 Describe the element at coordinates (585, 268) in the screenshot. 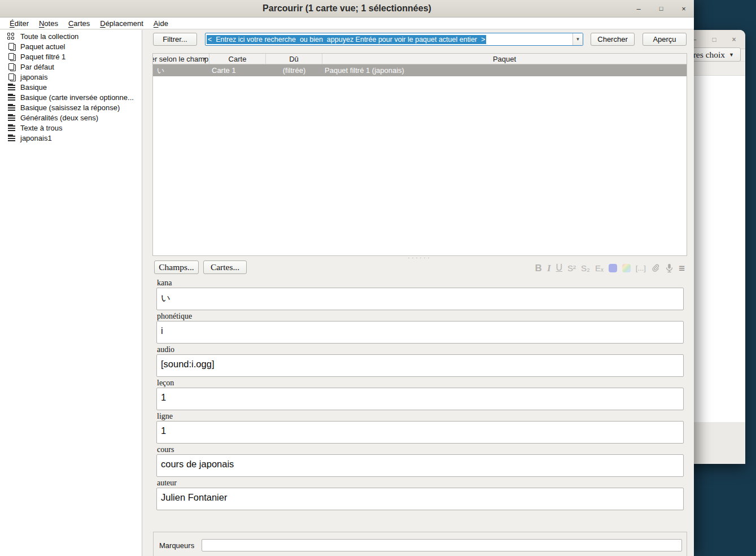

I see `subscript-icon: S₂` at that location.